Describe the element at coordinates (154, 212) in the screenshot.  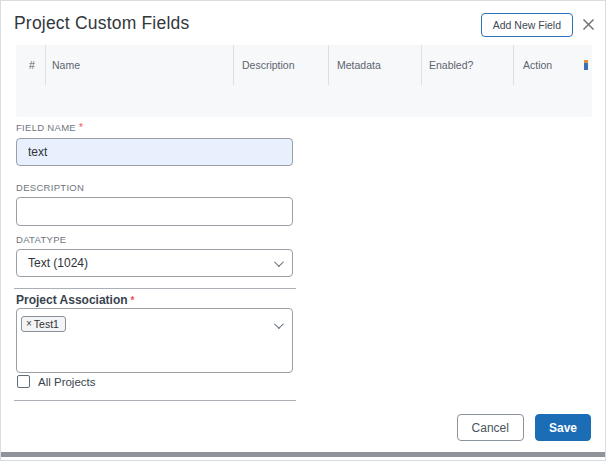
I see `description-input` at that location.